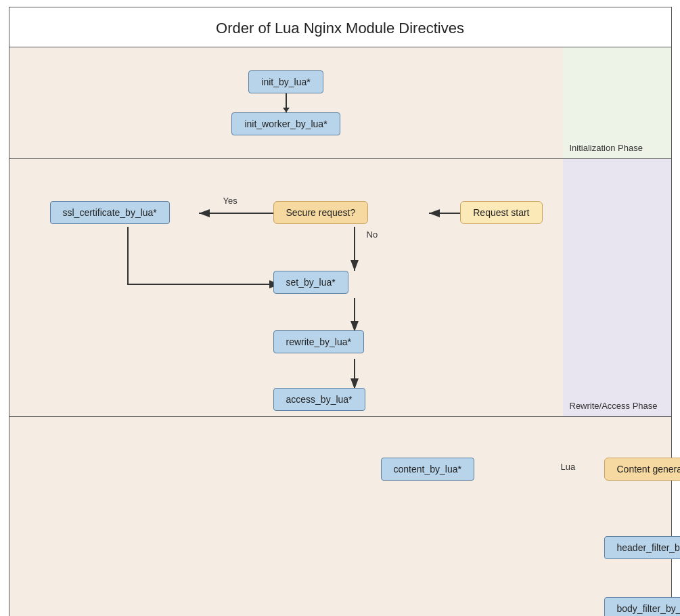 This screenshot has width=680, height=616. What do you see at coordinates (568, 466) in the screenshot?
I see `lua-label: Lua` at bounding box center [568, 466].